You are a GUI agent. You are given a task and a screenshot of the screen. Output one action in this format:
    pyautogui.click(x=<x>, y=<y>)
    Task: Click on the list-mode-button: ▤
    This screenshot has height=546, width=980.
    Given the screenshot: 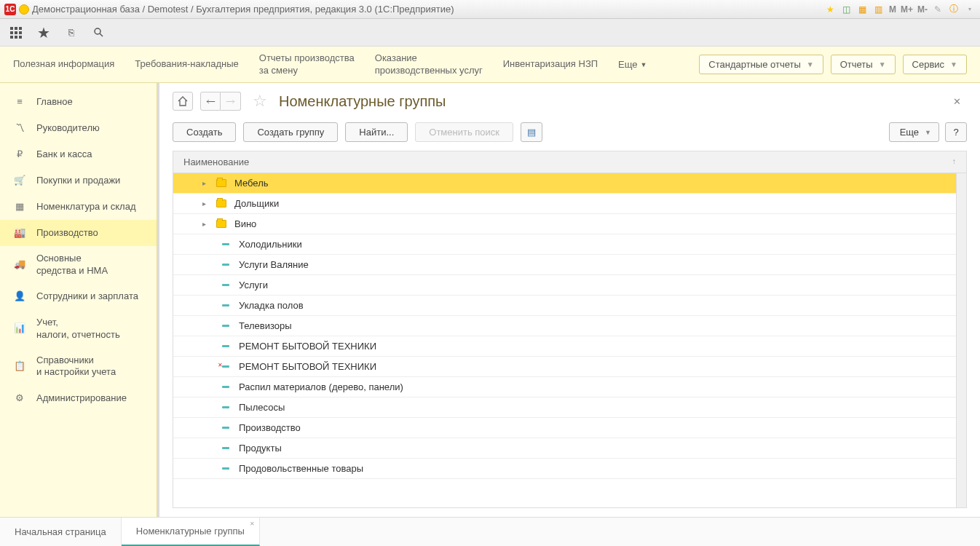 What is the action you would take?
    pyautogui.click(x=532, y=132)
    